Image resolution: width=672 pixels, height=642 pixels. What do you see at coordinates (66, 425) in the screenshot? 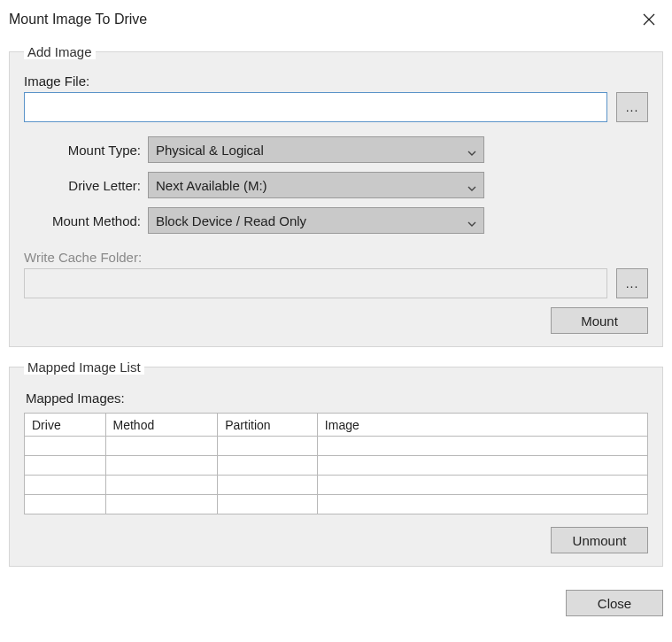
I see `col-drive: Drive` at bounding box center [66, 425].